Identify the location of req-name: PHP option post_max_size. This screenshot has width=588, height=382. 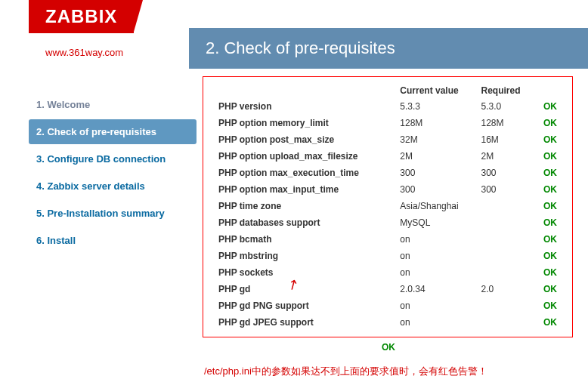
(305, 140).